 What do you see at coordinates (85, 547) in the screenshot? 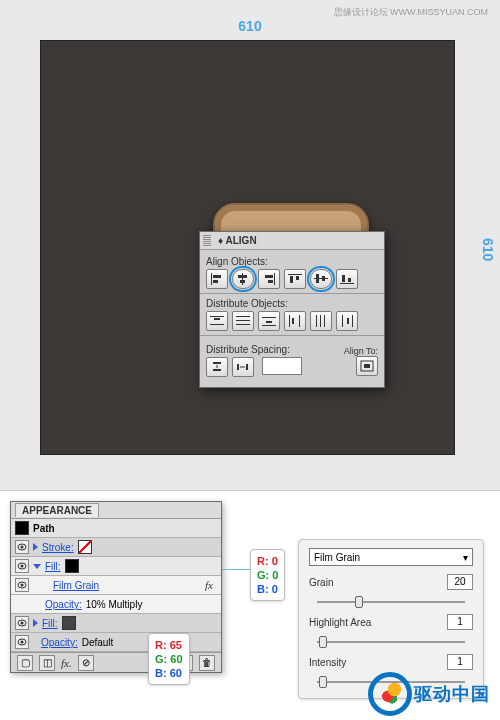
I see `stroke-swatch` at bounding box center [85, 547].